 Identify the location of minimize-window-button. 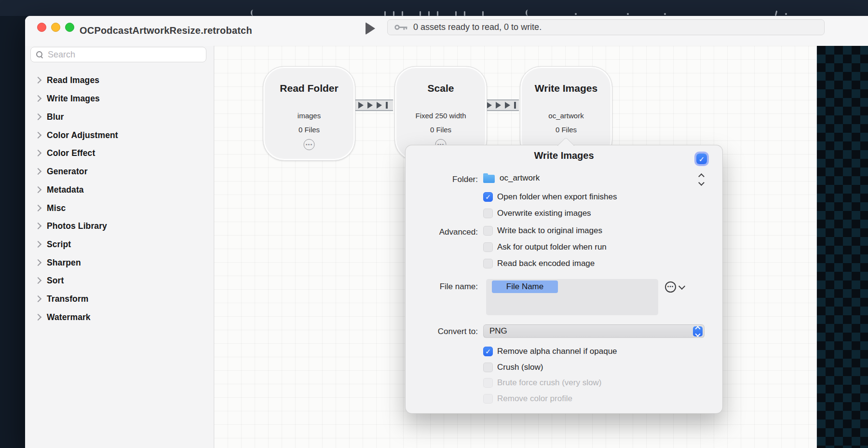
(56, 27).